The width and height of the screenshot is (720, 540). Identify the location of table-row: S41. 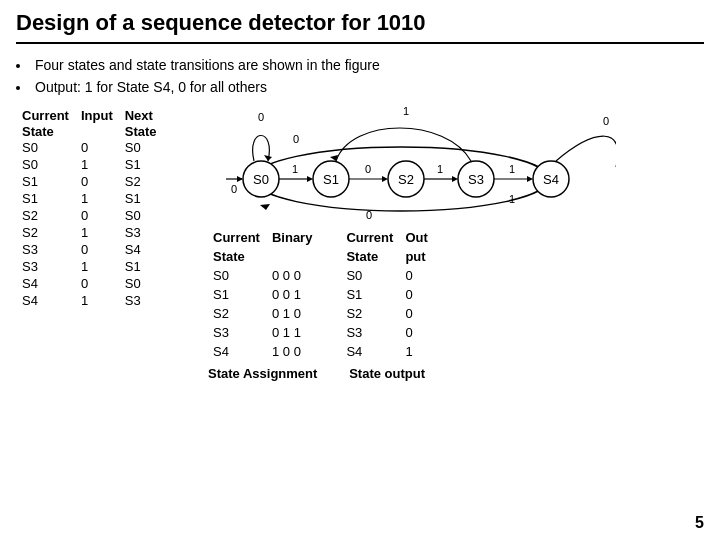
(386, 352).